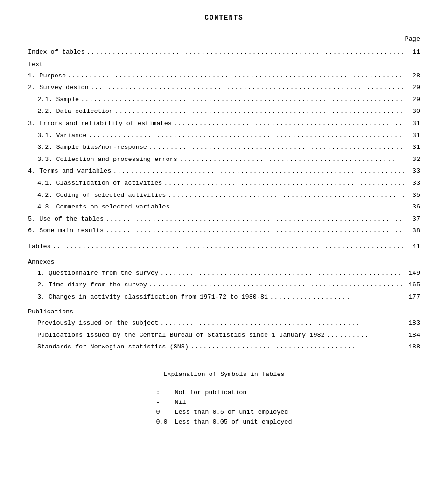 Image resolution: width=448 pixels, height=486 pixels. Describe the element at coordinates (165, 412) in the screenshot. I see `explanation-symbol-2: 0` at that location.